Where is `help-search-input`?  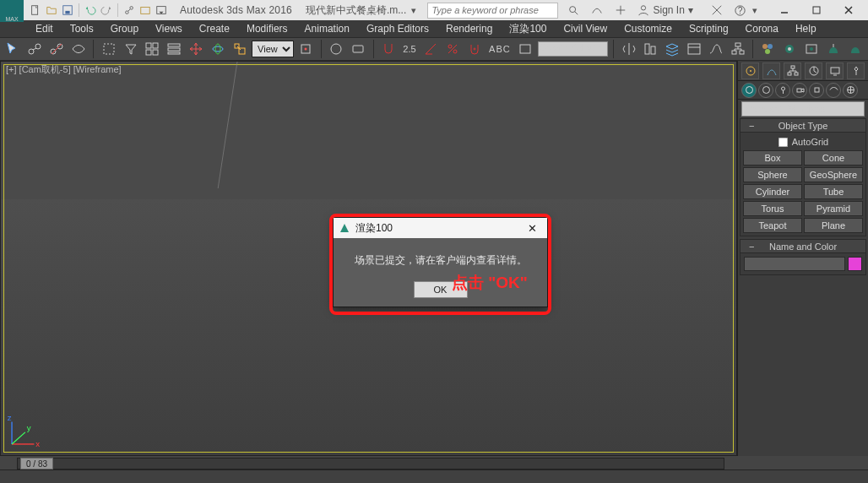 help-search-input is located at coordinates (493, 10).